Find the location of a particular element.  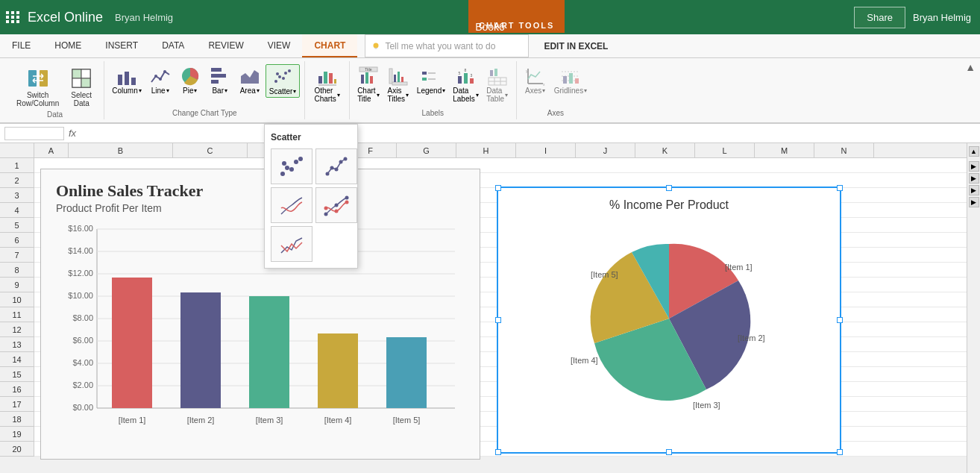

ribbon-group-data: SwitchRow/Column SelectData Data is located at coordinates (55, 90).